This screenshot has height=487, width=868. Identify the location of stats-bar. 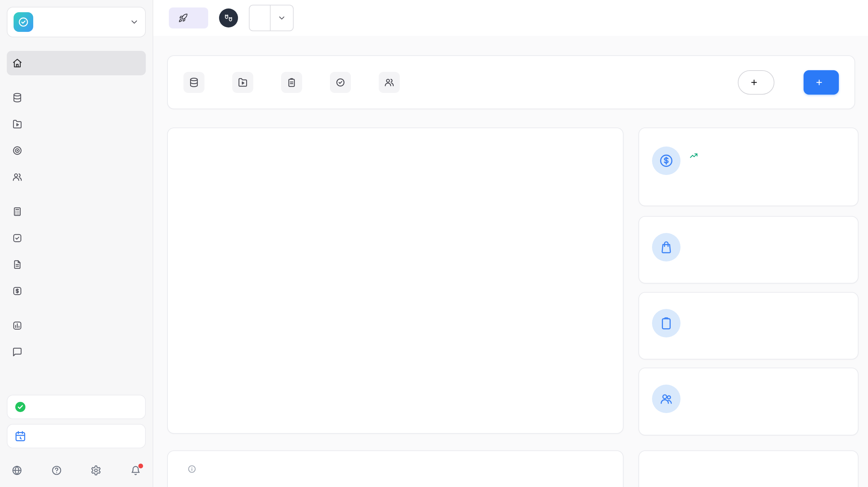
(511, 82).